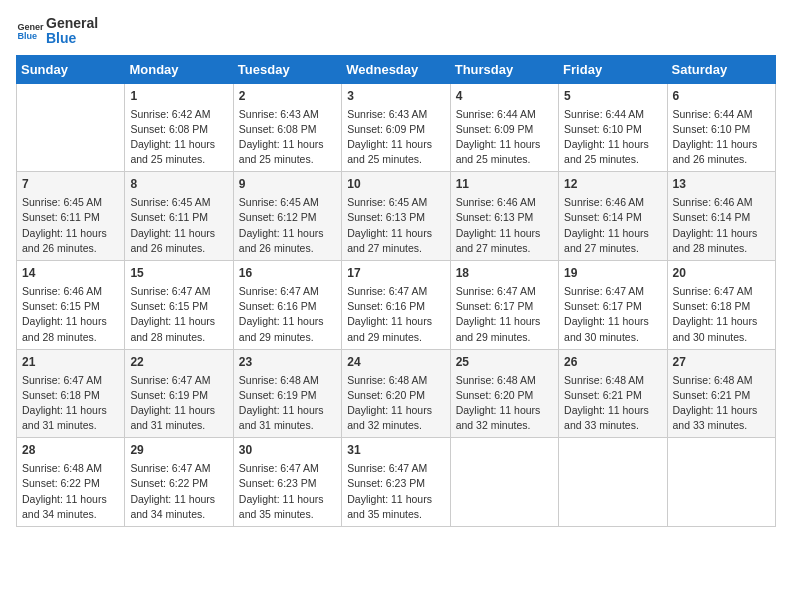 Image resolution: width=792 pixels, height=612 pixels. What do you see at coordinates (721, 394) in the screenshot?
I see `day-cell: 27Sunrise: 6:48 AMSunset: 6:21 PMDayligh…` at bounding box center [721, 394].